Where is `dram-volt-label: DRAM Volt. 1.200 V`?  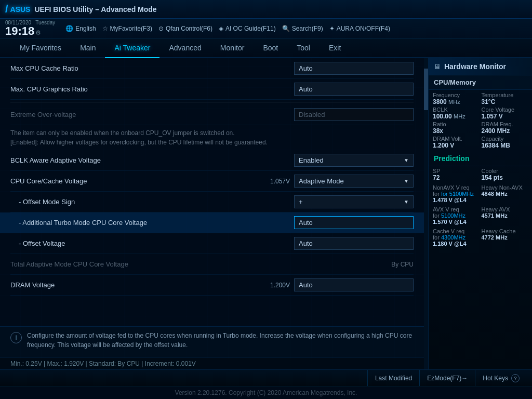 dram-volt-label: DRAM Volt. 1.200 V is located at coordinates (456, 142).